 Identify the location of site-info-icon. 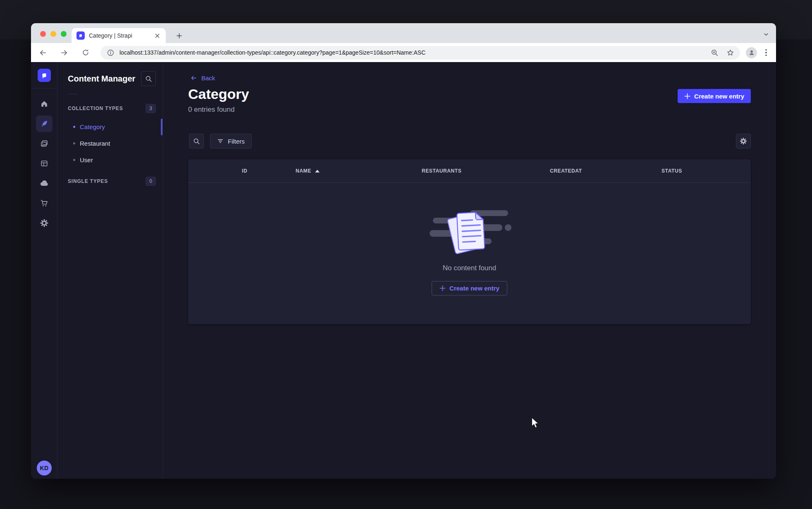
(110, 53).